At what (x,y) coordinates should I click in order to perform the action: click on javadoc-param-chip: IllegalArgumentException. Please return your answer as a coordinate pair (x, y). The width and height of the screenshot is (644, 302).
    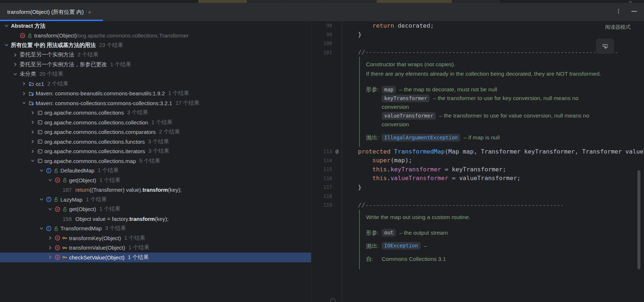
    Looking at the image, I should click on (421, 138).